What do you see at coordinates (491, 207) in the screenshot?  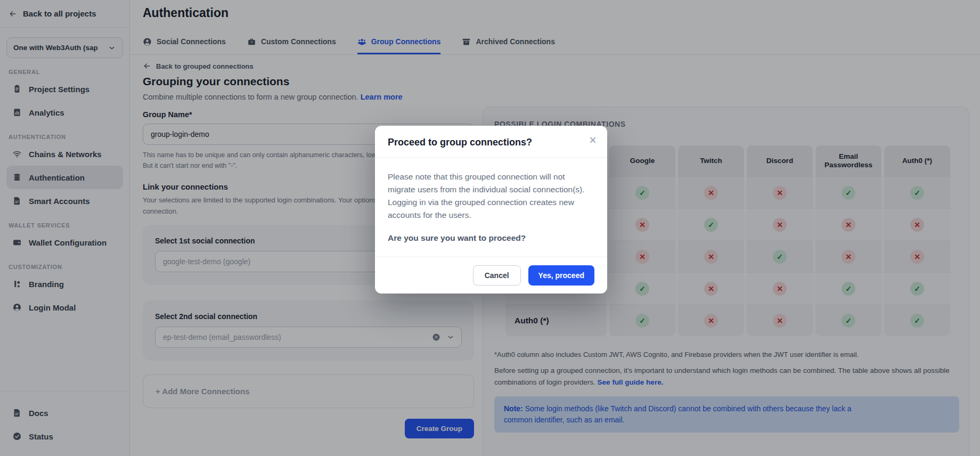 I see `modal-body: Please note that this grouped connection…` at bounding box center [491, 207].